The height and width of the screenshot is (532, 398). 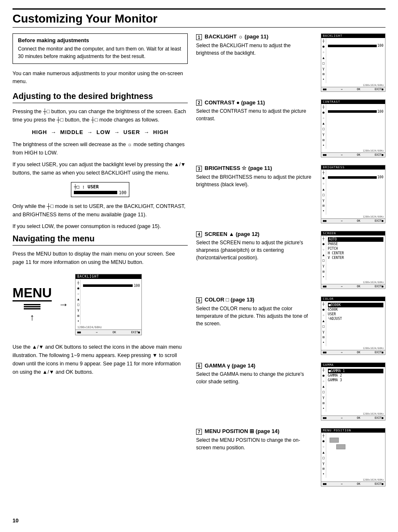 What do you see at coordinates (100, 48) in the screenshot?
I see `notice-box: Before making adjustments Connect the mo…` at bounding box center [100, 48].